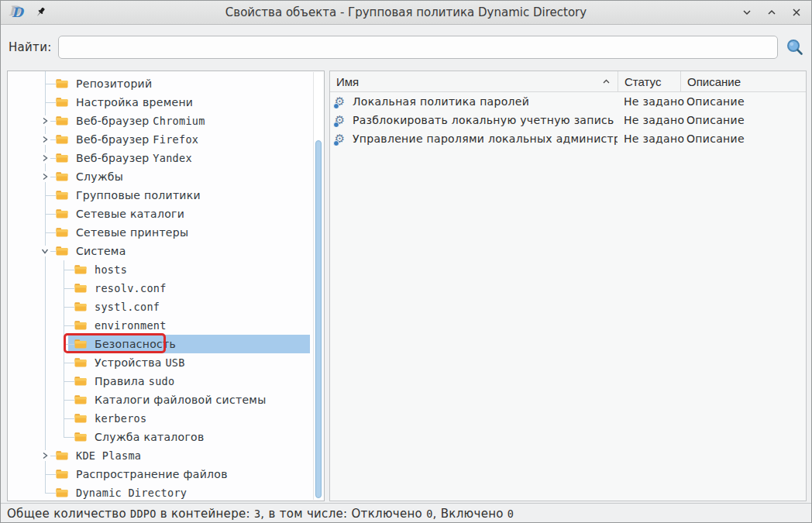 The width and height of the screenshot is (812, 523). I want to click on tree-item: Правила sudo, so click(160, 381).